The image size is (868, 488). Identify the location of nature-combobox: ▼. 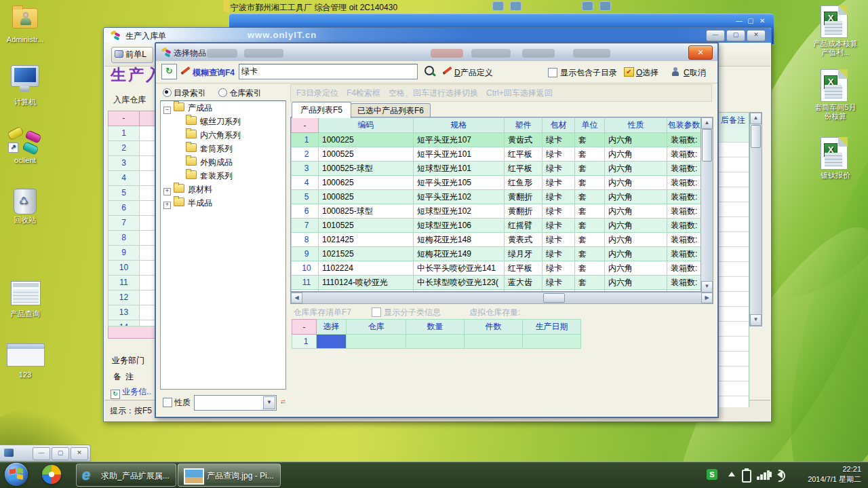
(235, 403).